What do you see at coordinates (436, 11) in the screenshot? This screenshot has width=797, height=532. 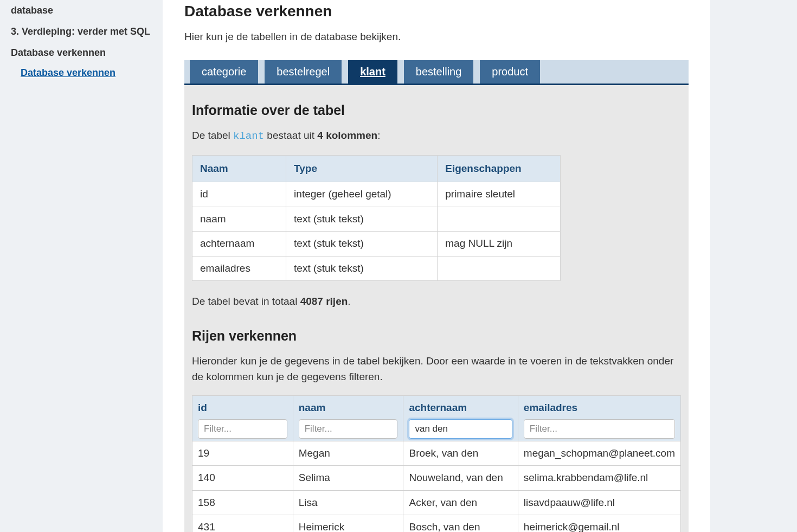 I see `page-title: Database verkennen` at bounding box center [436, 11].